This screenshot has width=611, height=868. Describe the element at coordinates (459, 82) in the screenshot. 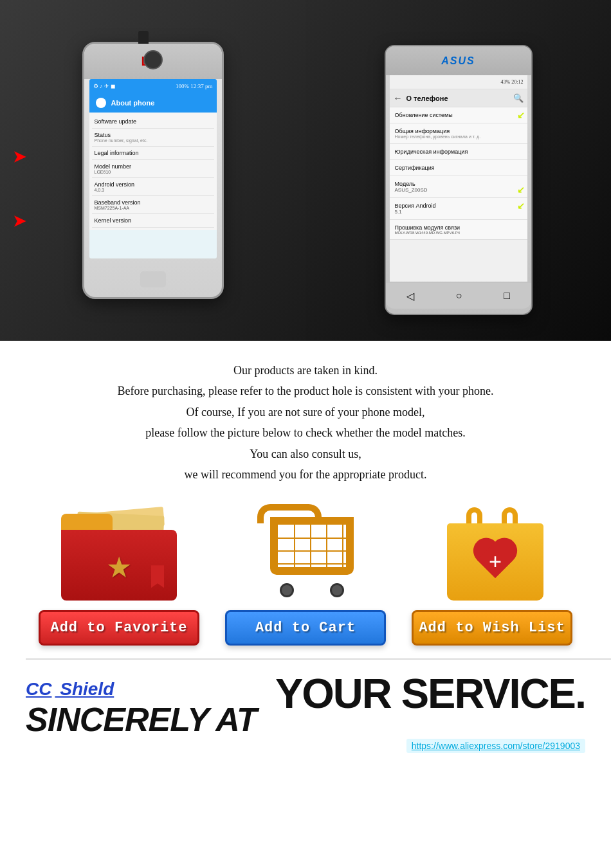

I see `asus-status-bar: 43% 20:12` at that location.